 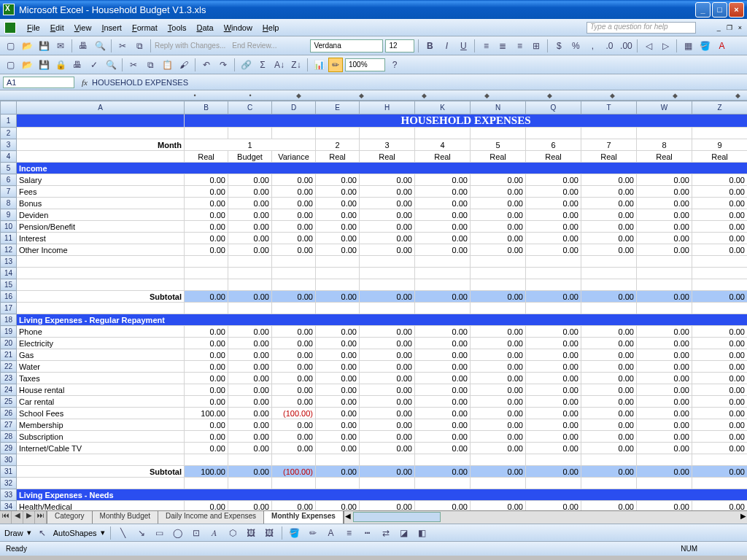 I want to click on print-icon-2: 🖶, so click(x=77, y=65).